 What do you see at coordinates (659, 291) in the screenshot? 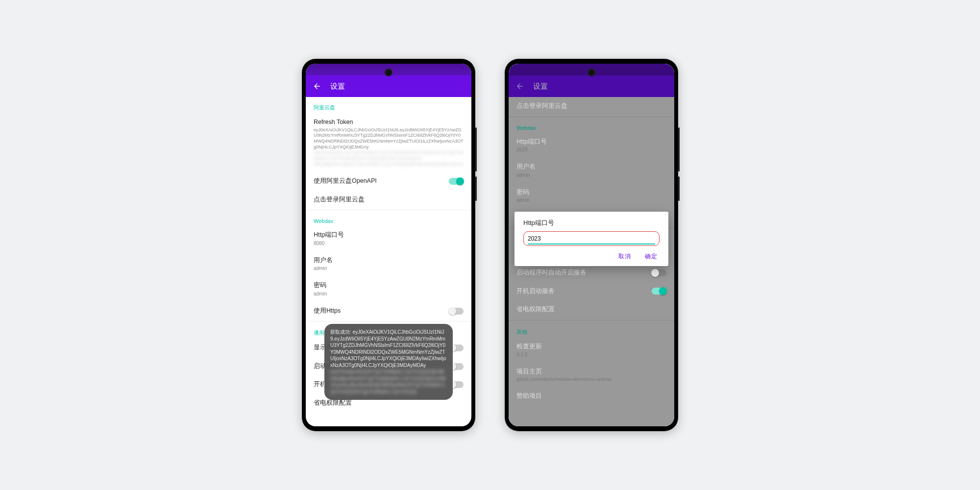
I see `toggle-boot-start` at bounding box center [659, 291].